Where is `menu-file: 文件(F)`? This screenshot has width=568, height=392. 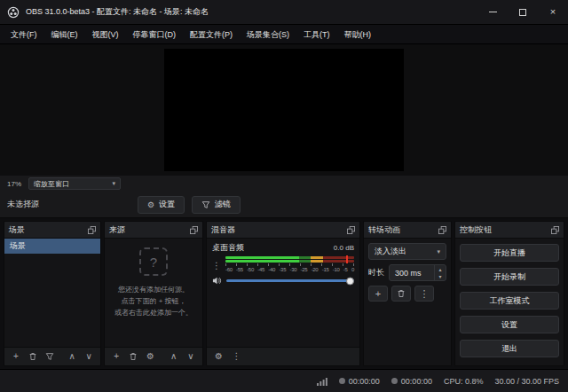 menu-file: 文件(F) is located at coordinates (24, 35).